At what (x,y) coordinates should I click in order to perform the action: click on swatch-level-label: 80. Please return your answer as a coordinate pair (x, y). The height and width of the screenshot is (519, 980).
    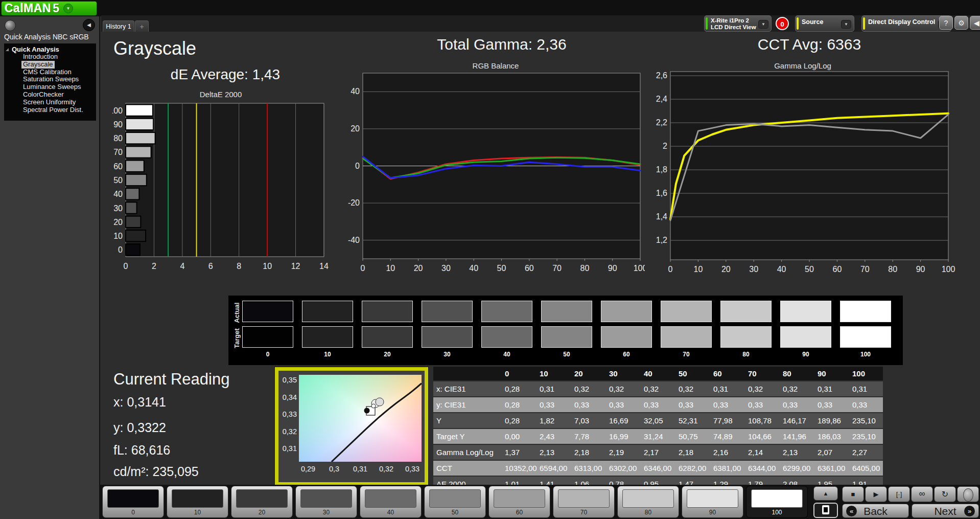
    Looking at the image, I should click on (746, 354).